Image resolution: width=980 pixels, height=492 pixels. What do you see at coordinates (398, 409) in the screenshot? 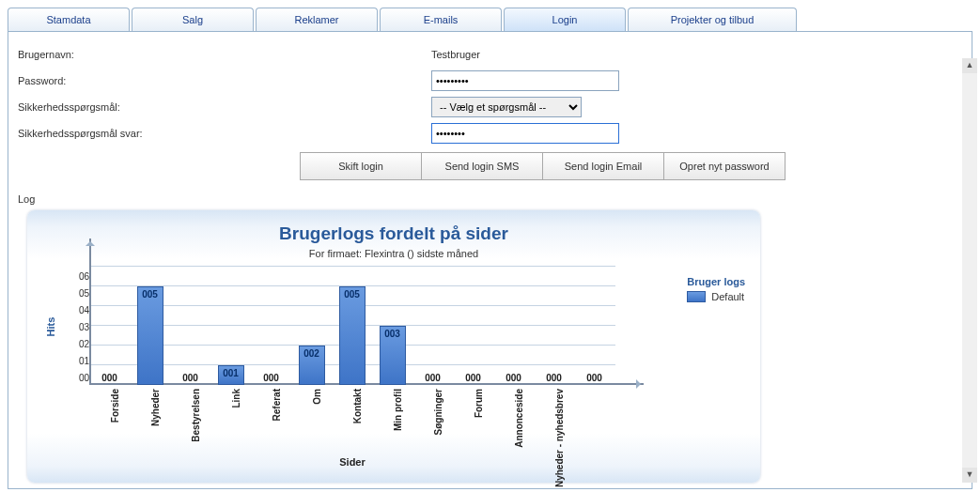
I see `category-label: Min profil` at bounding box center [398, 409].